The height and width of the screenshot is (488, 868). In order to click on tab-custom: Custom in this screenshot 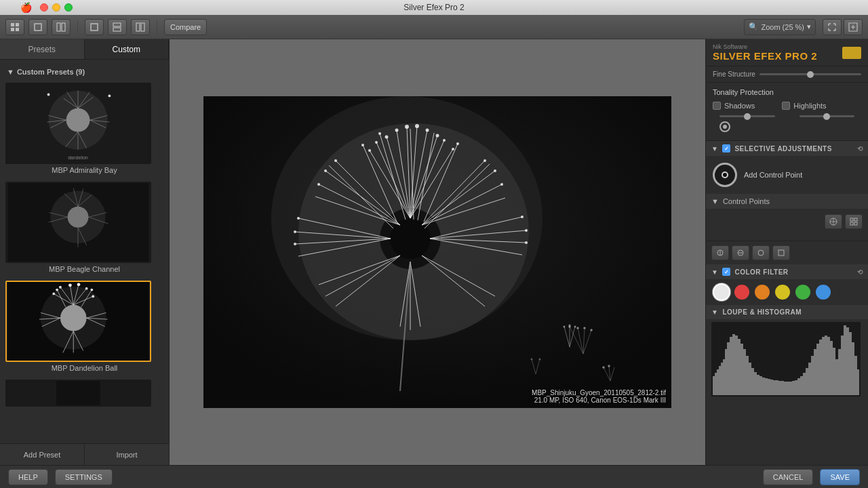, I will do `click(127, 49)`.